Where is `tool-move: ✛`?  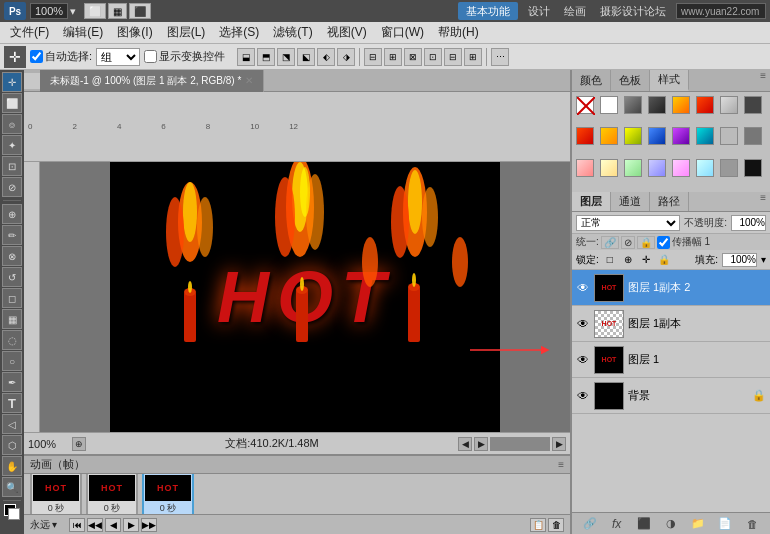
tool-move: ✛ is located at coordinates (12, 82).